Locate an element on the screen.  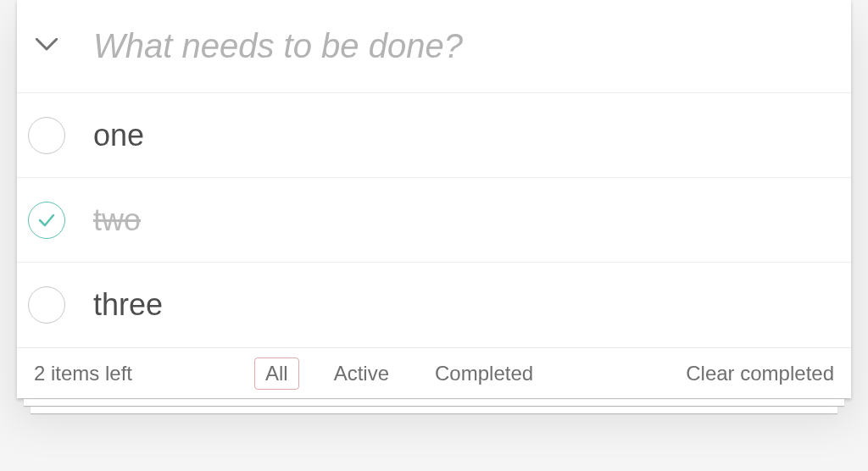
filter-completed: Completed is located at coordinates (484, 374).